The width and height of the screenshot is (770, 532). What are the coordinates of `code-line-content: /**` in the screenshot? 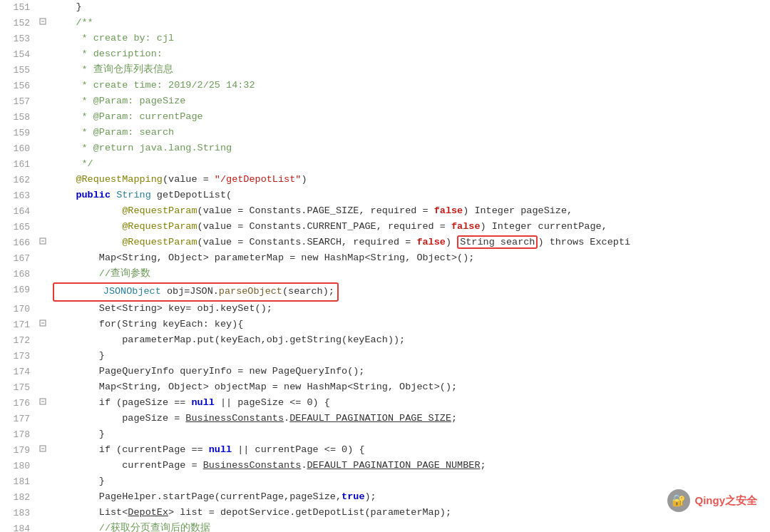 It's located at (409, 23).